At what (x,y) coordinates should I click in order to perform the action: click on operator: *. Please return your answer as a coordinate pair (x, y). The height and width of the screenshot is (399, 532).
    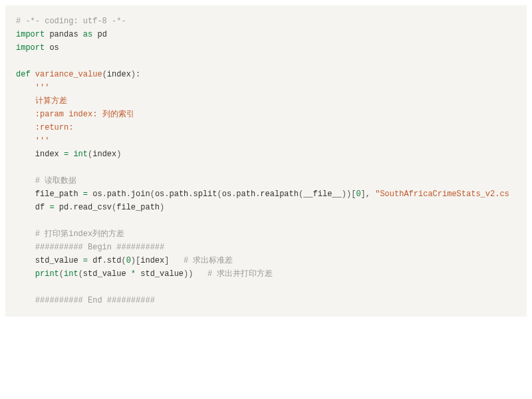
    Looking at the image, I should click on (133, 274).